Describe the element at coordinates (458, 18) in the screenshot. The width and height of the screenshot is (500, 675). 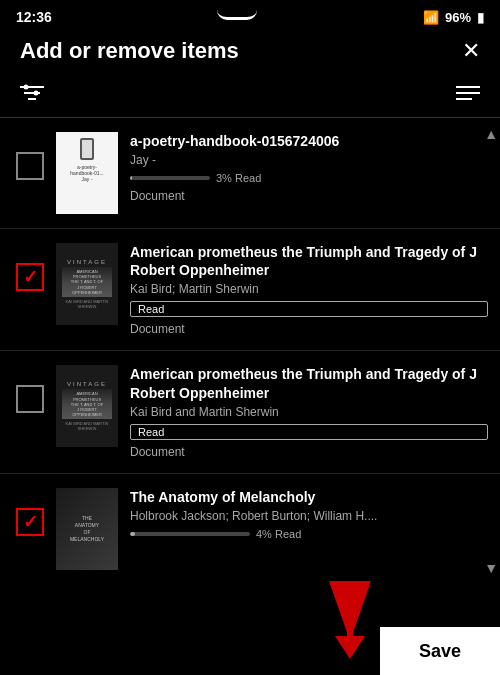
I see `battery-level: 96%` at that location.